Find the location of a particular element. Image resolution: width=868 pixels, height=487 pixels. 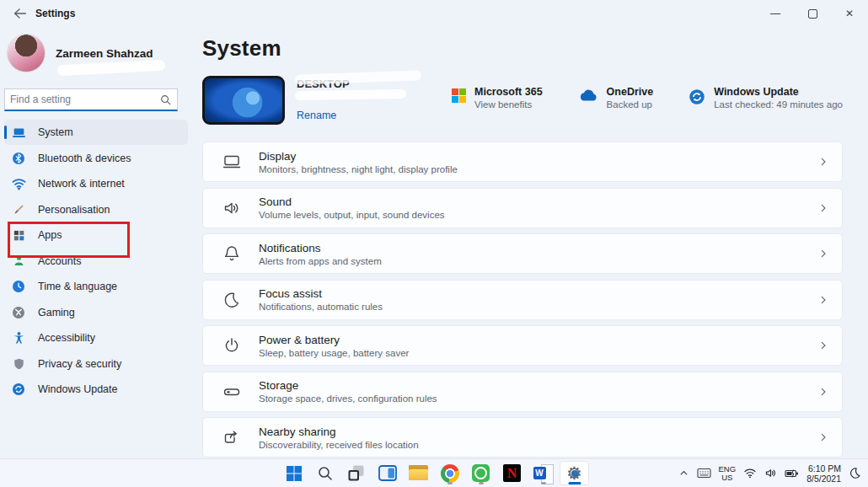

title-bar: Settings — ✕ is located at coordinates (434, 13).